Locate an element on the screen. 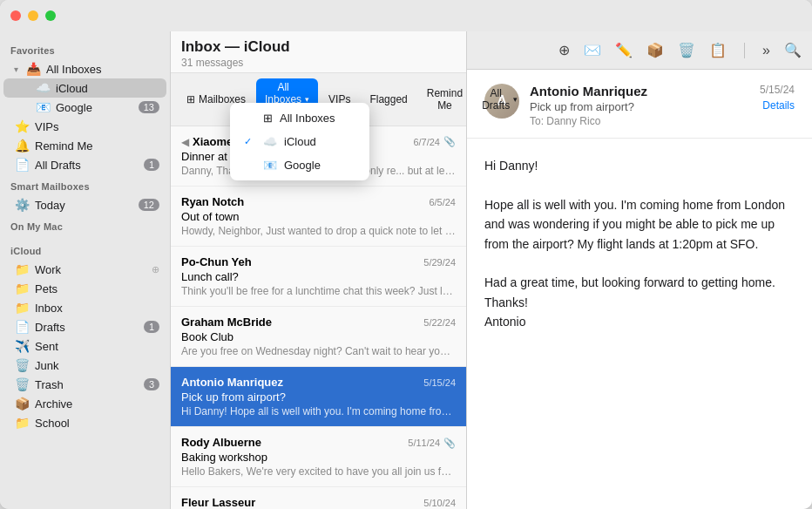 The width and height of the screenshot is (812, 509). sidebar-item-label: Junk is located at coordinates (98, 366).